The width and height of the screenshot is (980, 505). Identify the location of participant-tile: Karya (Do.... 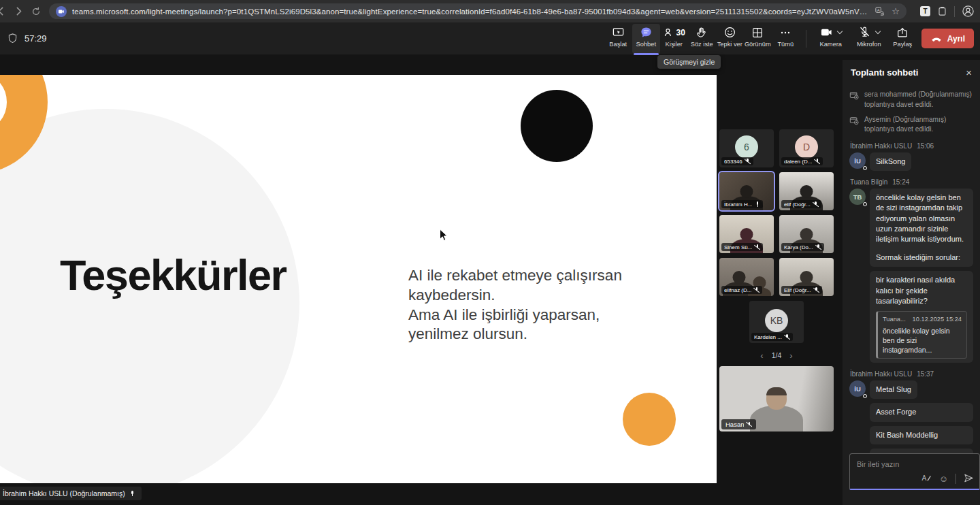
(806, 234).